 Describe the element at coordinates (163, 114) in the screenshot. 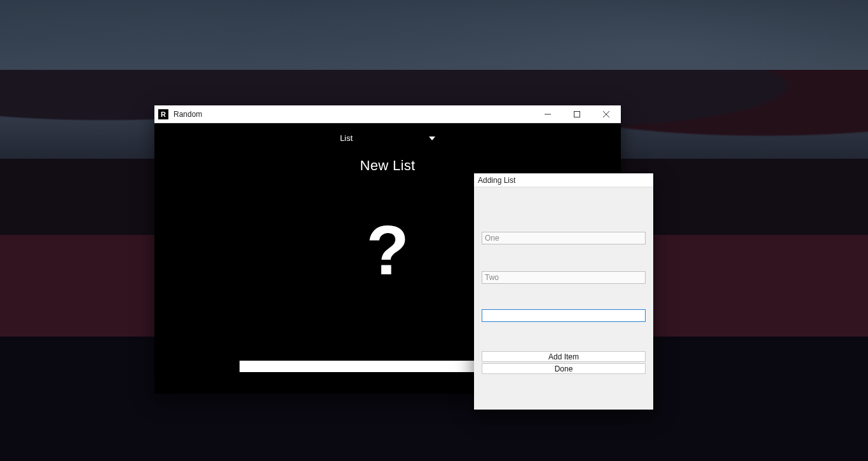

I see `app-icon: R` at that location.